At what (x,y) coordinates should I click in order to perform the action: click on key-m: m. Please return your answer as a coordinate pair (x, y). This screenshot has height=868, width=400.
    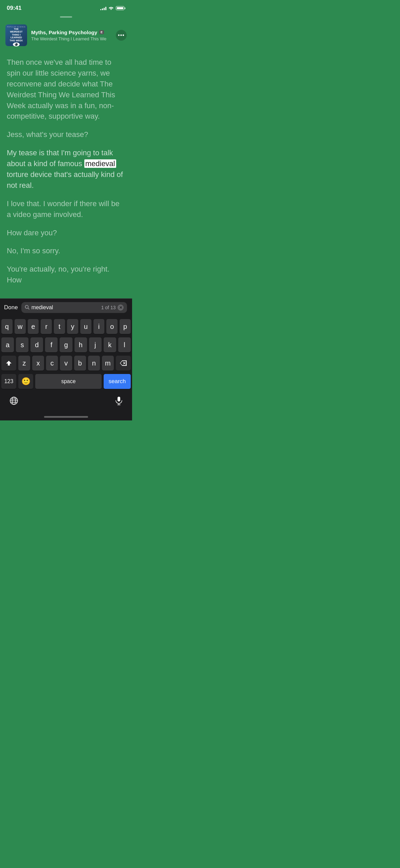
    Looking at the image, I should click on (108, 363).